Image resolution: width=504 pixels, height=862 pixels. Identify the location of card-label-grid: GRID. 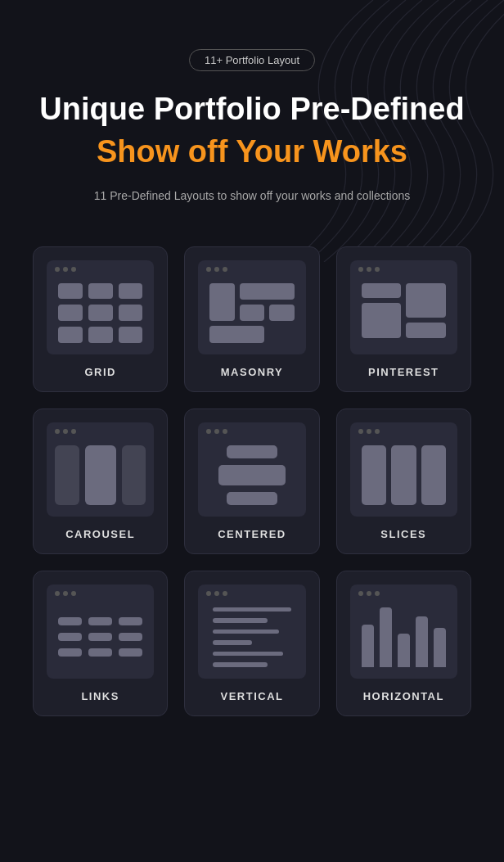
(100, 372).